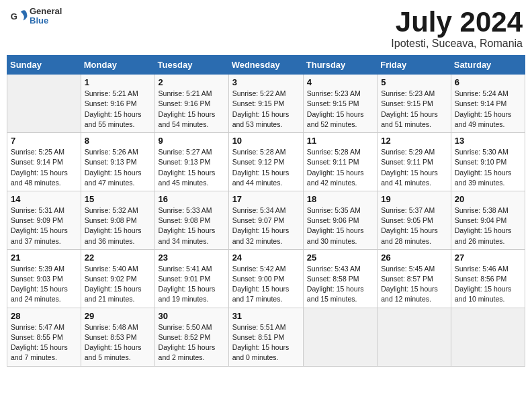  What do you see at coordinates (340, 65) in the screenshot?
I see `weekday-header-thursday: Thursday` at bounding box center [340, 65].